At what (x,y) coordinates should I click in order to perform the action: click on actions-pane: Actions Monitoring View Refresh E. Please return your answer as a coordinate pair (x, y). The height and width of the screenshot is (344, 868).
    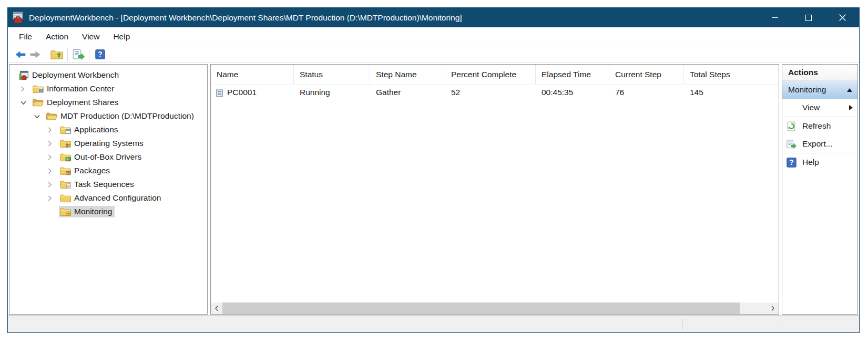
    Looking at the image, I should click on (820, 189).